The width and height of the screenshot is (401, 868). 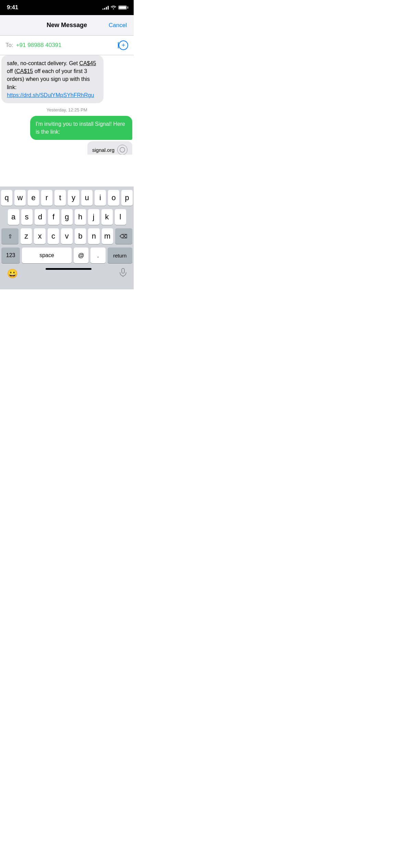 I want to click on space-key: space, so click(x=47, y=255).